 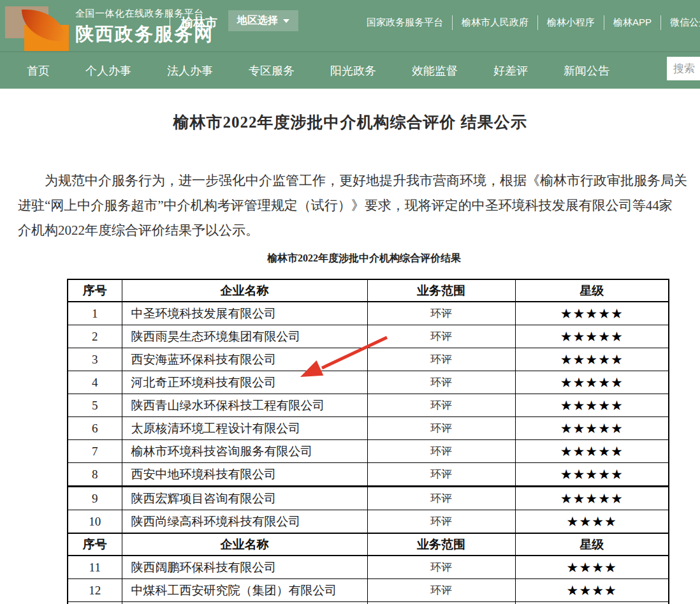 I want to click on nav-item-zone-services: 专区服务, so click(x=272, y=71).